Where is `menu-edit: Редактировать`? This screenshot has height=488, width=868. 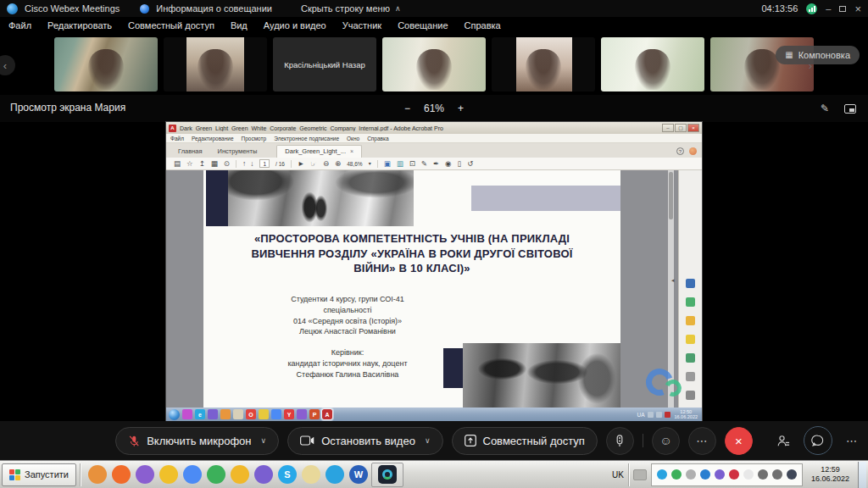 menu-edit: Редактировать is located at coordinates (80, 25).